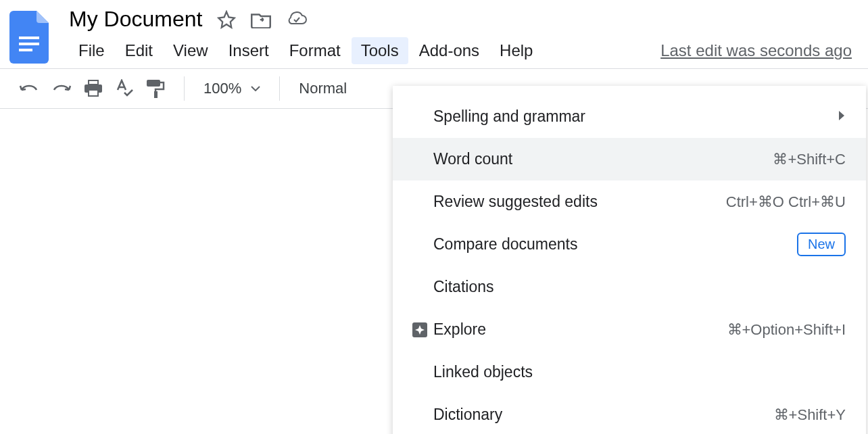 Image resolution: width=868 pixels, height=434 pixels. Describe the element at coordinates (809, 160) in the screenshot. I see `menu-item-shortcut: ⌘+Shift+C` at that location.